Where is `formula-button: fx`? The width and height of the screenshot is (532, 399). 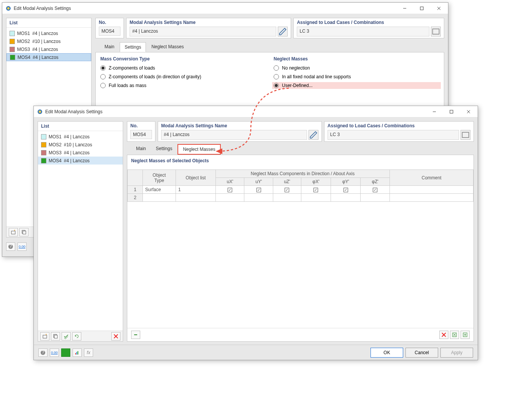
formula-button: fx is located at coordinates (89, 353).